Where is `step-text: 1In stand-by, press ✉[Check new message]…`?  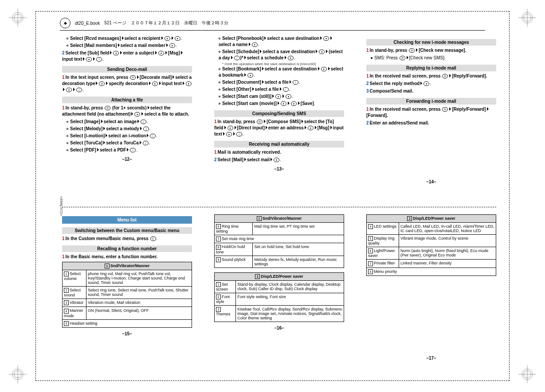
step-text: 1In stand-by, press ✉[Check new message]… is located at coordinates (431, 50).